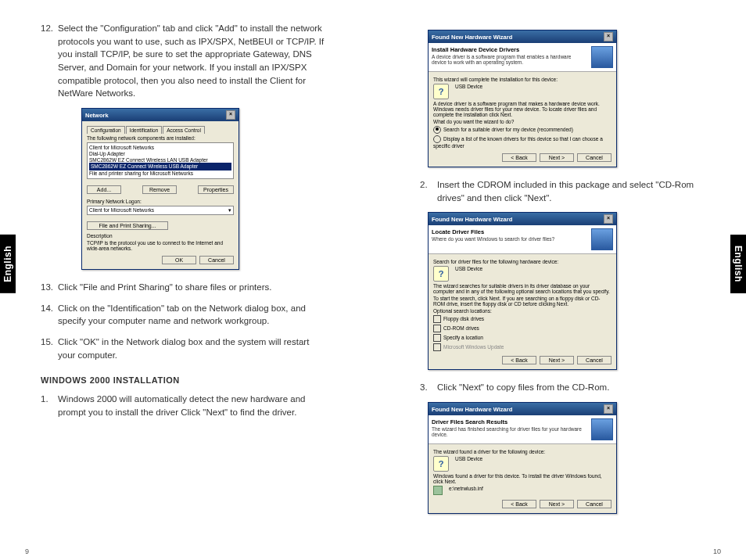 Image resolution: width=746 pixels, height=560 pixels. What do you see at coordinates (438, 490) in the screenshot?
I see `inf-file-icon` at bounding box center [438, 490].